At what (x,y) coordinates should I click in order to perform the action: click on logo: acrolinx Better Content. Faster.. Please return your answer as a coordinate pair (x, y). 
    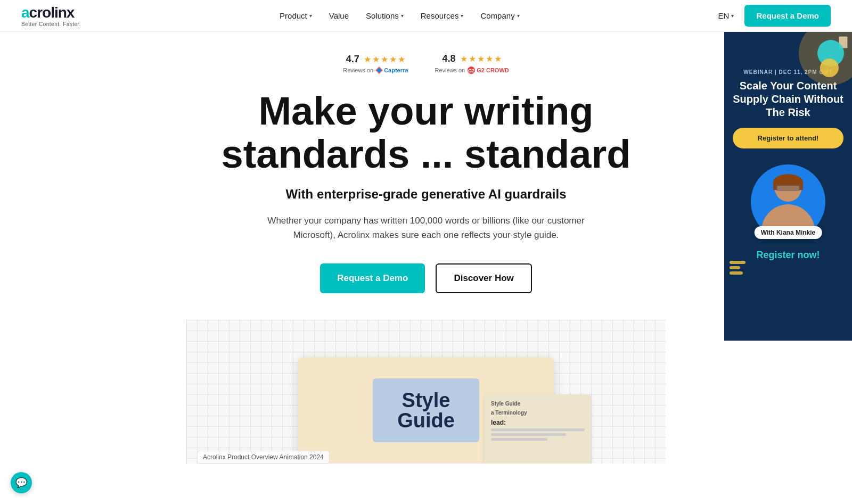
    Looking at the image, I should click on (51, 16).